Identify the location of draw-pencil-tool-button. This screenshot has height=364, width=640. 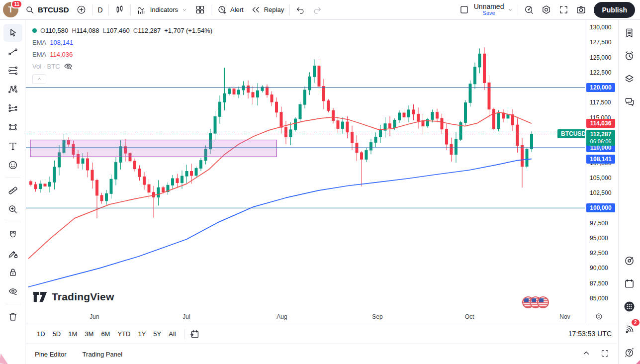
(13, 254).